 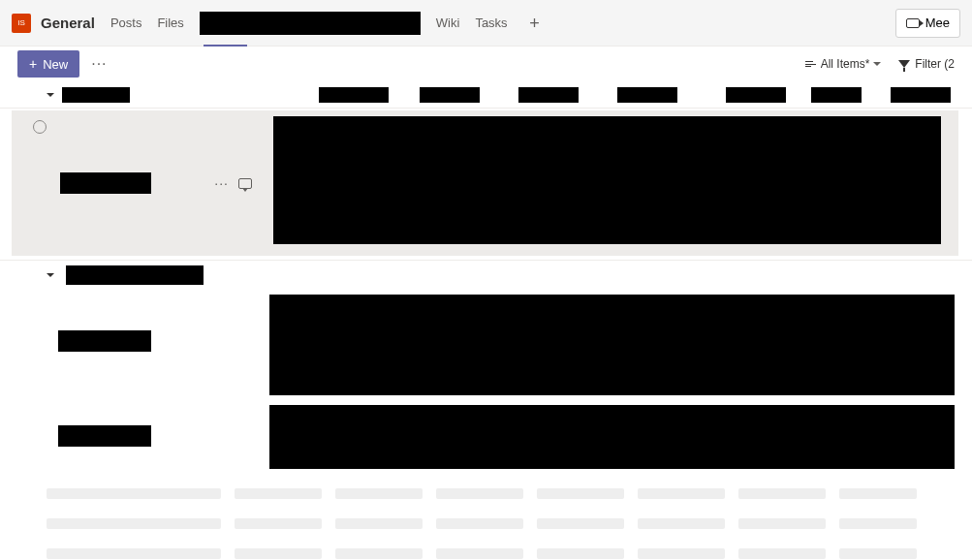 I want to click on list-row, so click(x=486, y=436).